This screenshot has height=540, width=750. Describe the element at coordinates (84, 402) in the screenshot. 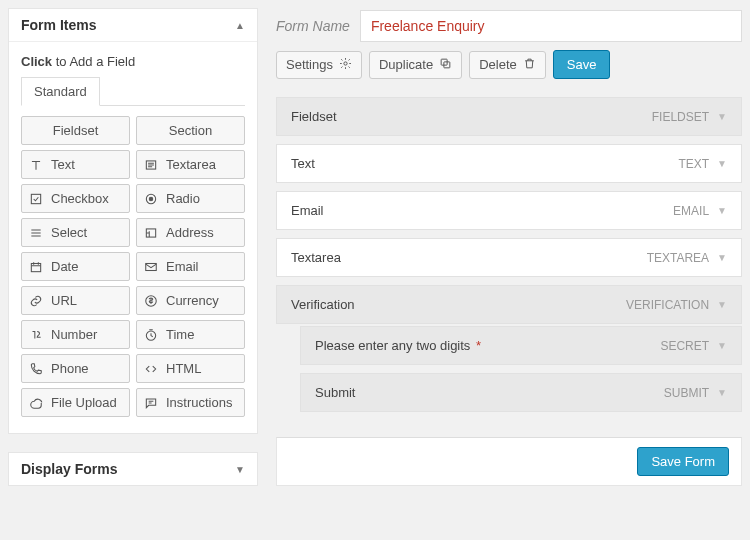

I see `field-item-label: File Upload` at that location.